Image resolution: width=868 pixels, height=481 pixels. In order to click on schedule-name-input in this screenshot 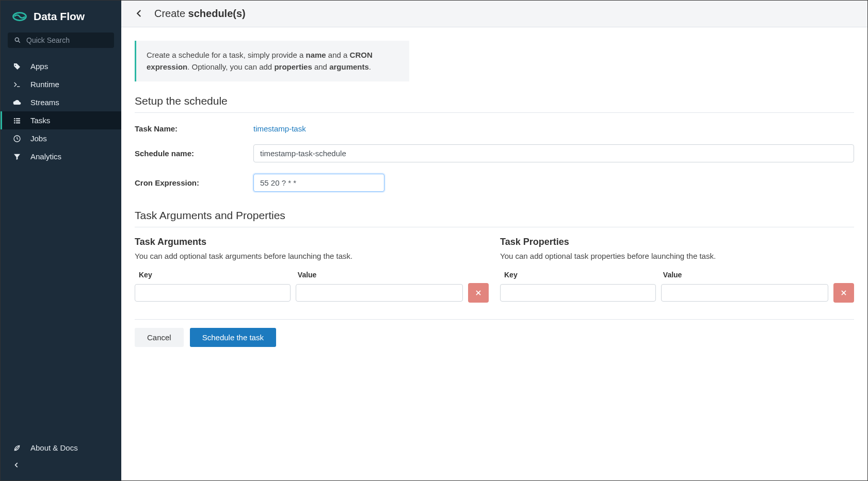, I will do `click(554, 154)`.